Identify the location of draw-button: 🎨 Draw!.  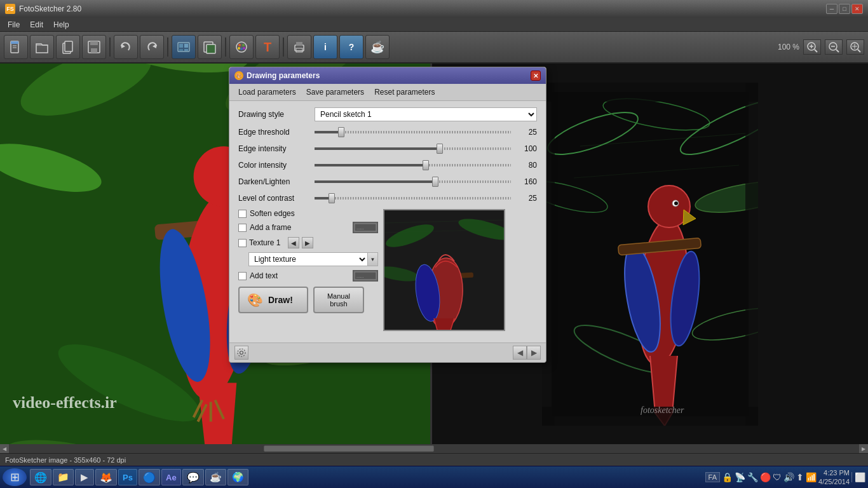
(273, 300).